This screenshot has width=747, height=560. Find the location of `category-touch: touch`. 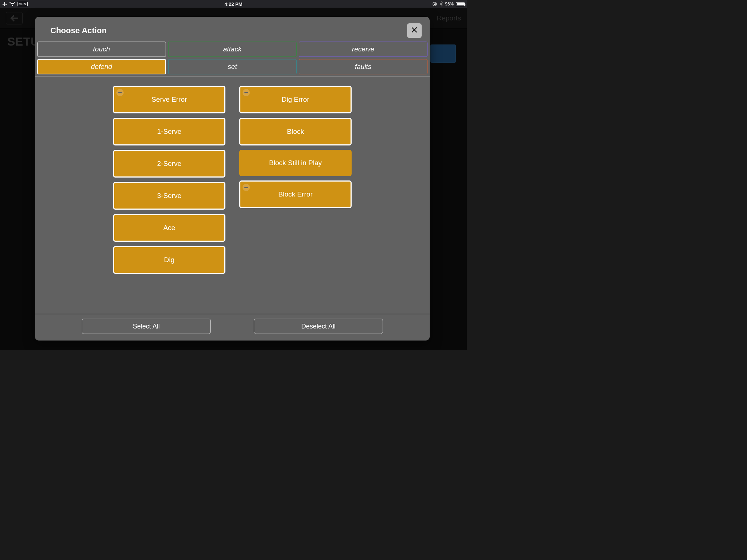

category-touch: touch is located at coordinates (101, 49).